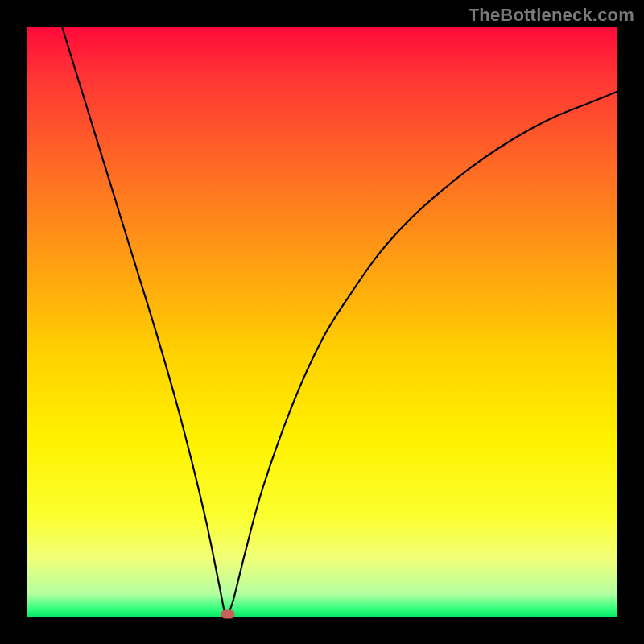  I want to click on watermark-label: TheBottleneck.com, so click(551, 15).